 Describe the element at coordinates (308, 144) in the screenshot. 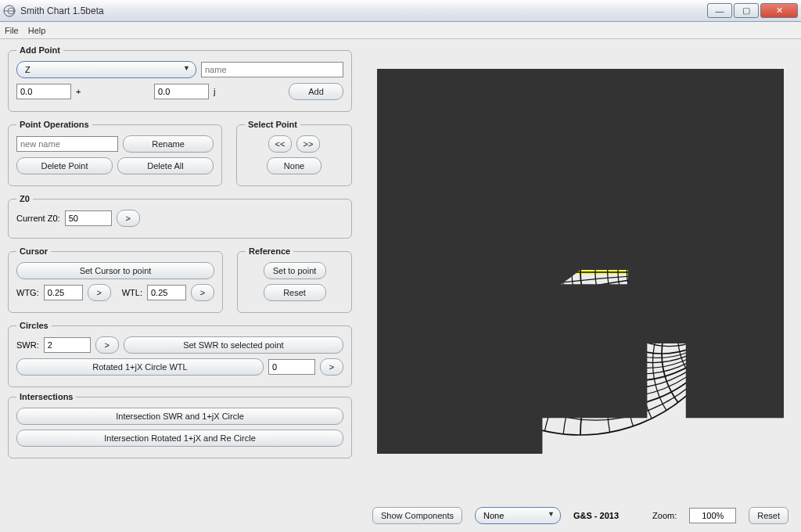

I see `next-point-button: >>` at that location.